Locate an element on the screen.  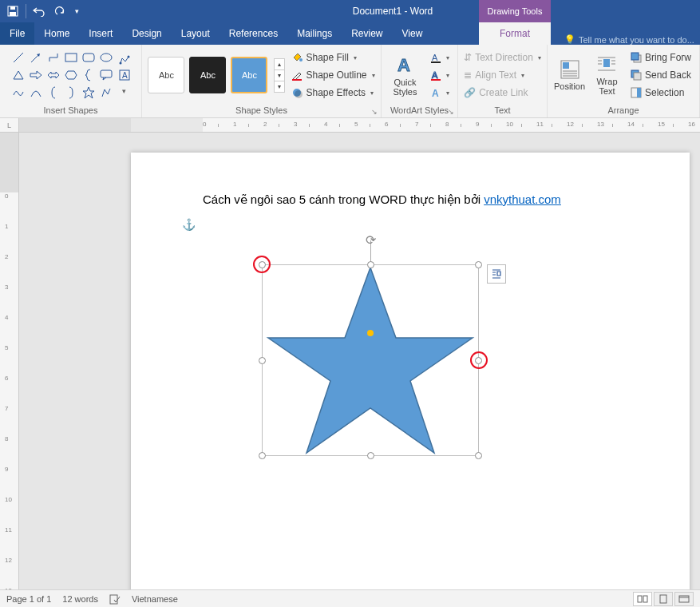
bring-forward-button: Bring Forw is located at coordinates (661, 58).